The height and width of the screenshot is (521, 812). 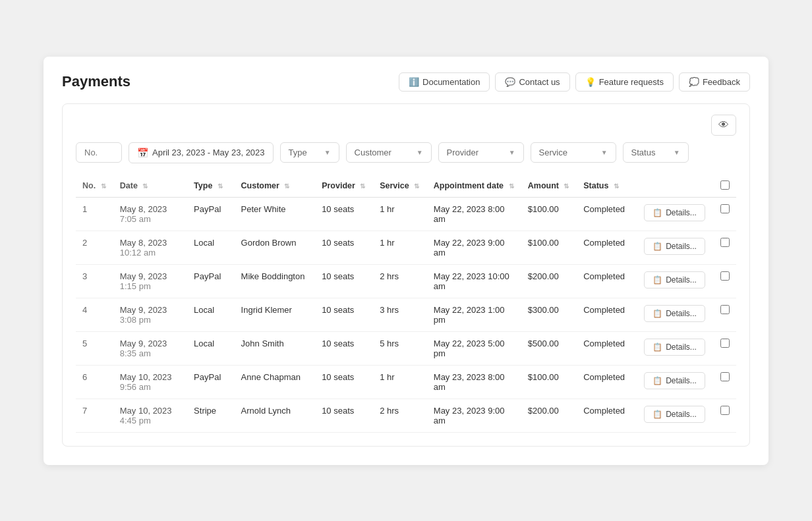 What do you see at coordinates (554, 153) in the screenshot?
I see `service-filter-label: Service` at bounding box center [554, 153].